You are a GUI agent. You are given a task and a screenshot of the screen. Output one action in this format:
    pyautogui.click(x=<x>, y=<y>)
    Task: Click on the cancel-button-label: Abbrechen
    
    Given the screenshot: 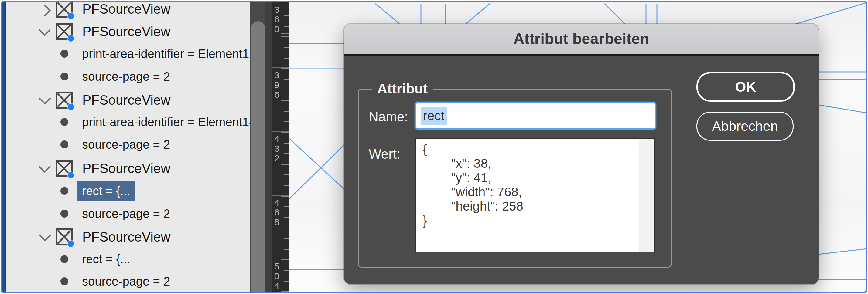 What is the action you would take?
    pyautogui.click(x=745, y=126)
    